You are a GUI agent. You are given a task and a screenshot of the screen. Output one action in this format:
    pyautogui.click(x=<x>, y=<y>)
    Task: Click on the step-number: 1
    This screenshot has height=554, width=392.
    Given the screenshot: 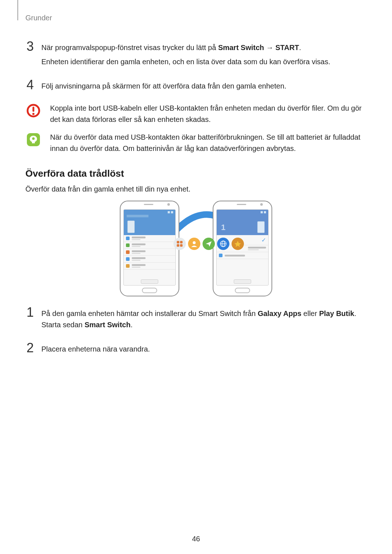 What is the action you would take?
    pyautogui.click(x=30, y=320)
    